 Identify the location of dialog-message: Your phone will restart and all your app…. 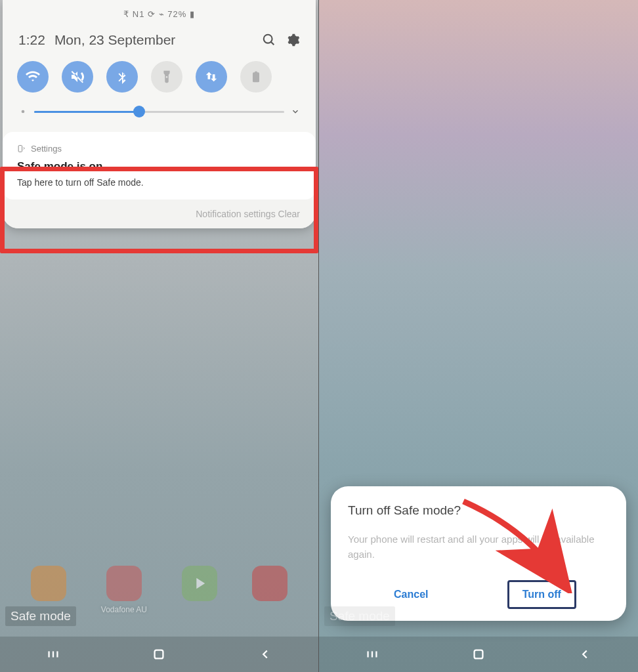
(478, 547).